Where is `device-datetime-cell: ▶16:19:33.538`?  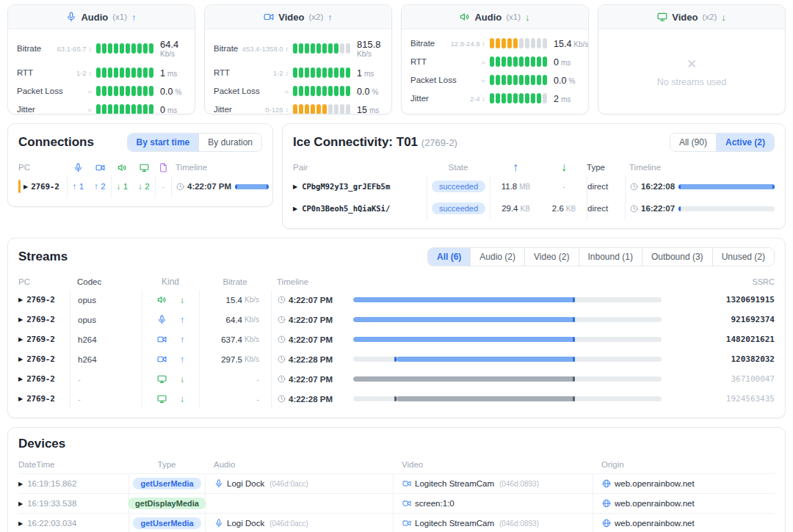
device-datetime-cell: ▶16:19:33.538 is located at coordinates (73, 503).